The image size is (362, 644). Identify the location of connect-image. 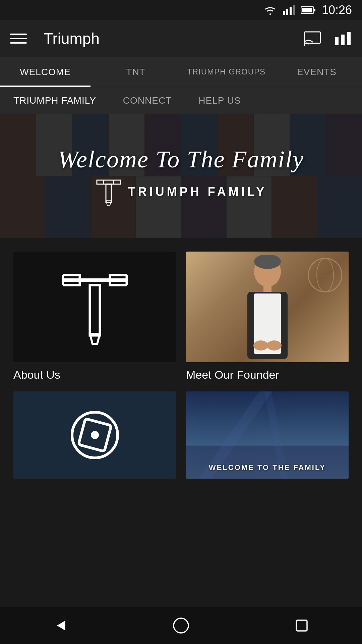
(95, 435).